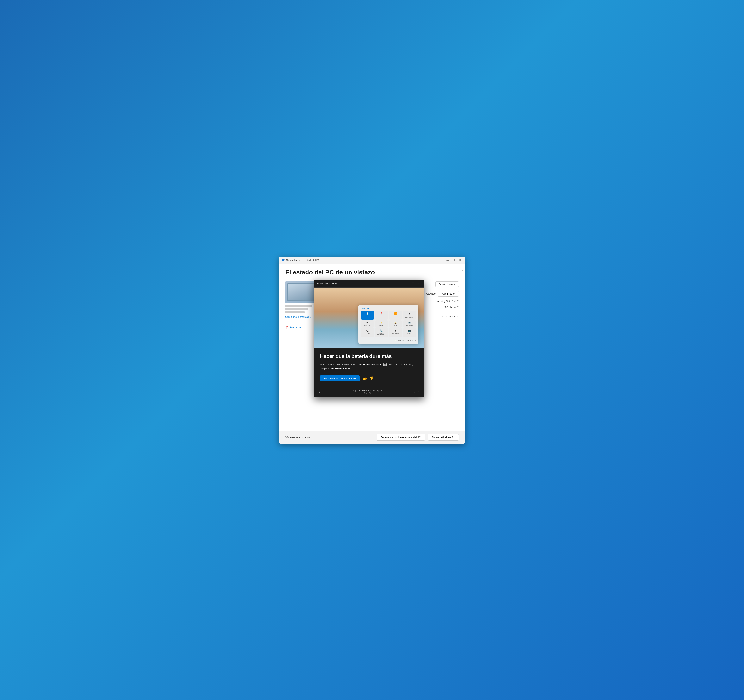 The height and width of the screenshot is (700, 744). I want to click on popup-home-button: ⌂, so click(320, 392).